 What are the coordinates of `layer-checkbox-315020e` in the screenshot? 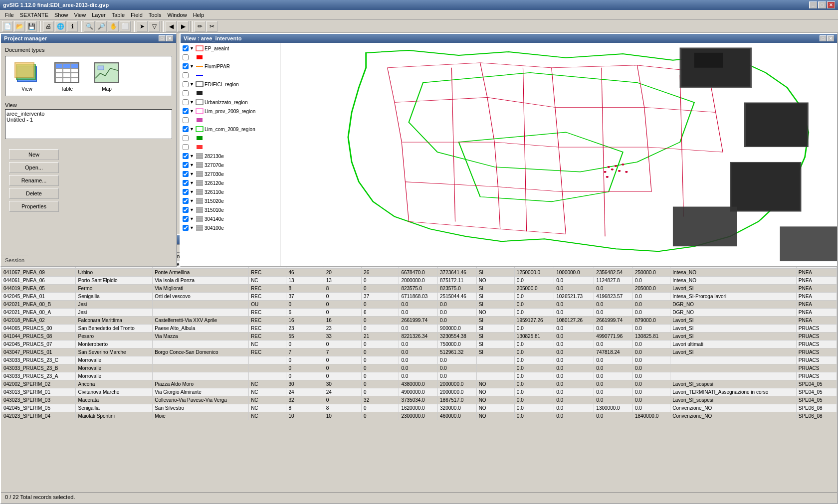 It's located at (186, 201).